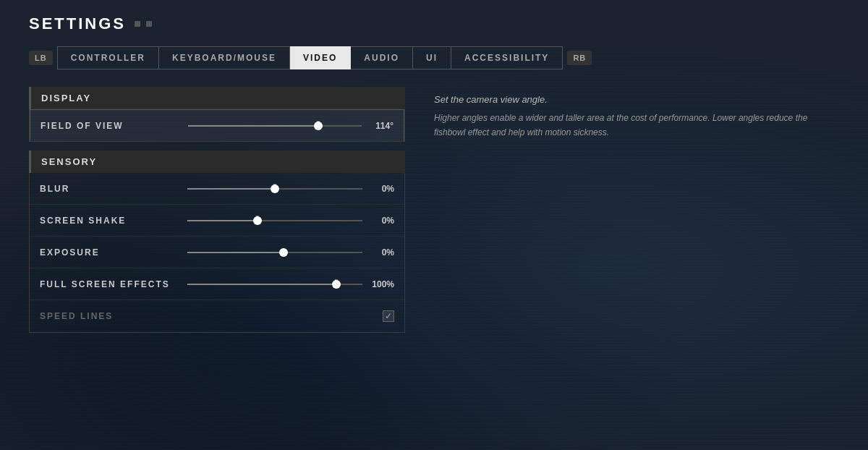 Image resolution: width=868 pixels, height=450 pixels. Describe the element at coordinates (262, 284) in the screenshot. I see `full-screen-effects-slider-fill` at that location.